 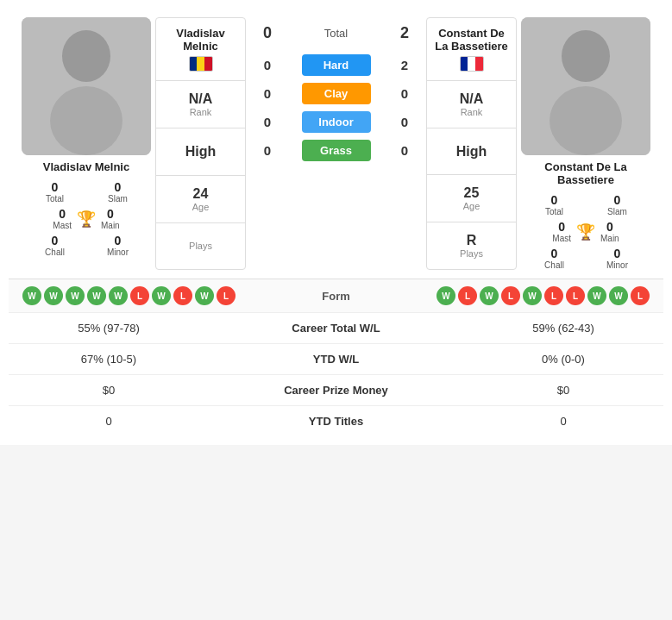 What do you see at coordinates (109, 328) in the screenshot?
I see `stat-row-left: 55% (97-78)` at bounding box center [109, 328].